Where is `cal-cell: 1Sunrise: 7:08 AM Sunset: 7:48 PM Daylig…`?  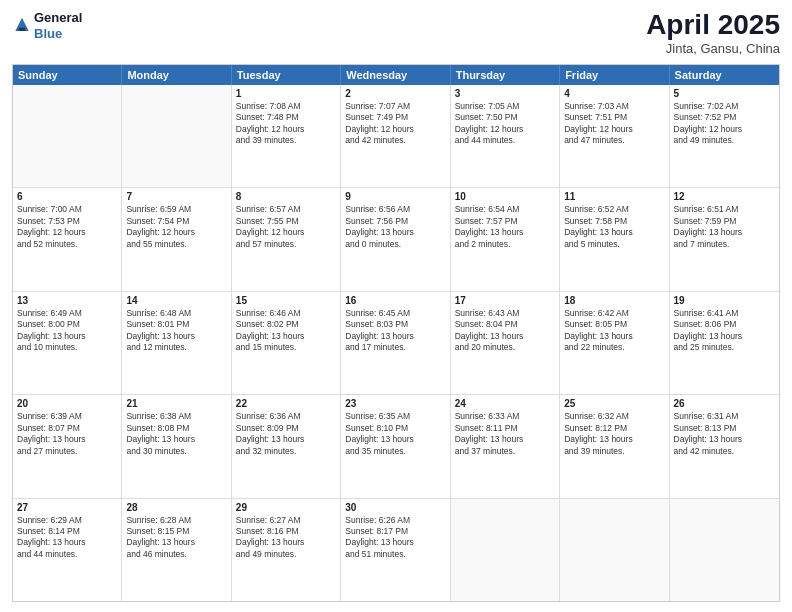 cal-cell: 1Sunrise: 7:08 AM Sunset: 7:48 PM Daylig… is located at coordinates (286, 136).